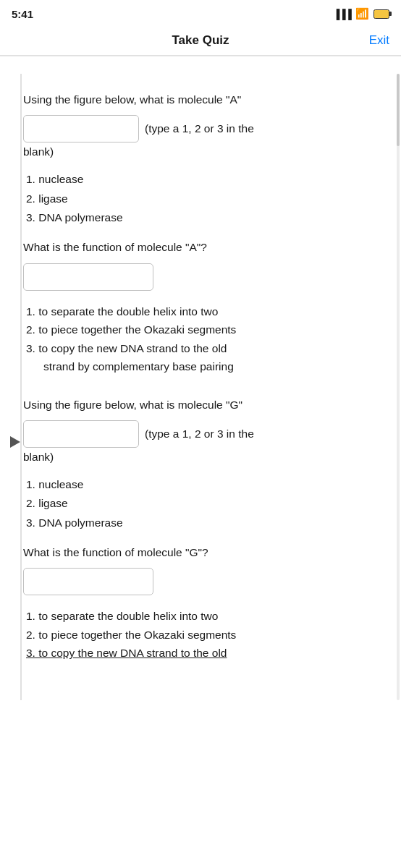 The height and width of the screenshot is (868, 401). I want to click on status-icons: ▐▐▐ 📶, so click(361, 14).